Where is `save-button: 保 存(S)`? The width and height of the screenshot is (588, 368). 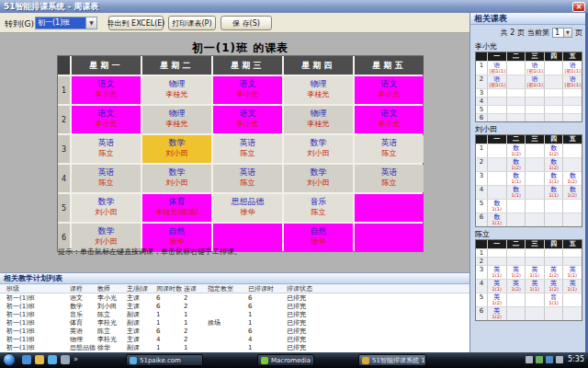 save-button: 保 存(S) is located at coordinates (246, 23).